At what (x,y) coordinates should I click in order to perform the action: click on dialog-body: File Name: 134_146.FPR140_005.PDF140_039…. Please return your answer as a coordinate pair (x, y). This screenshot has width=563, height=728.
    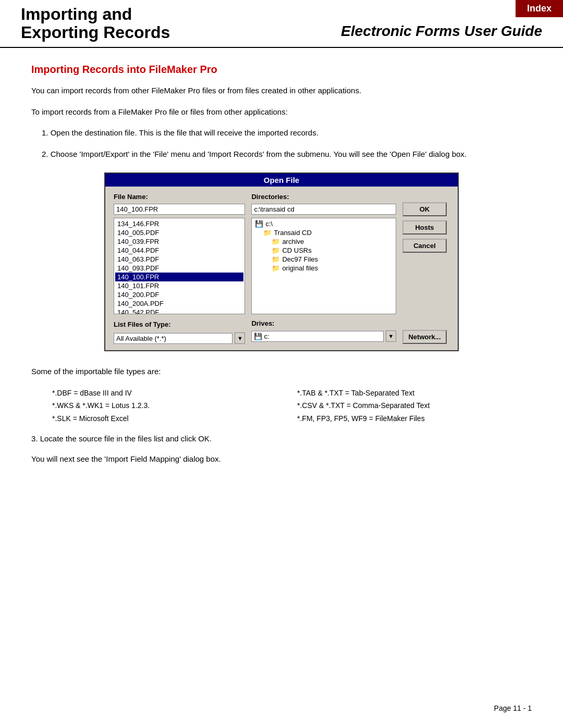
    Looking at the image, I should click on (282, 268).